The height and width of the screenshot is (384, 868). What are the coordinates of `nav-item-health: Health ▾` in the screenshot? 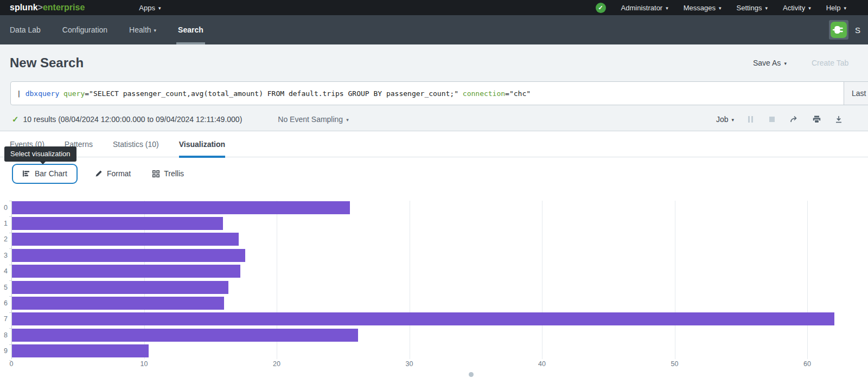 It's located at (143, 30).